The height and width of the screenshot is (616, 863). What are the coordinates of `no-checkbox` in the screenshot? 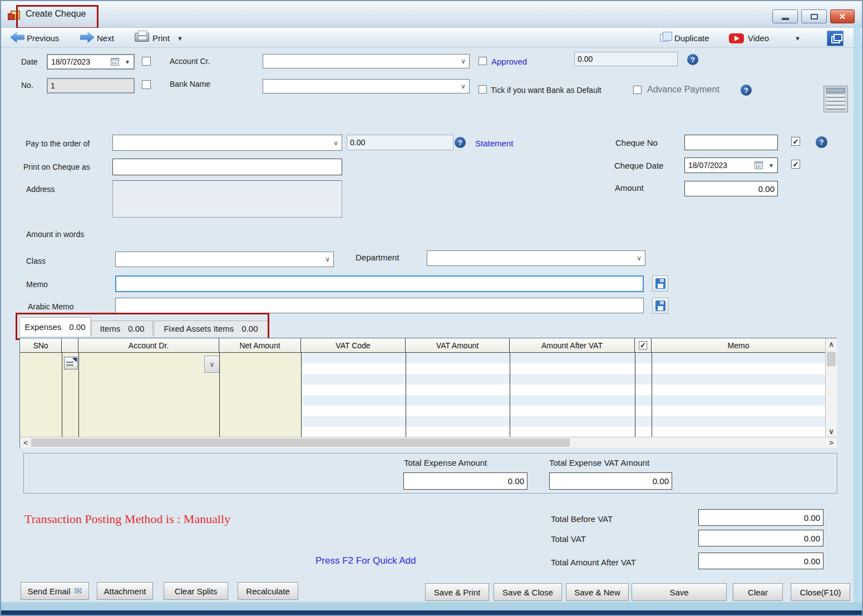 It's located at (146, 85).